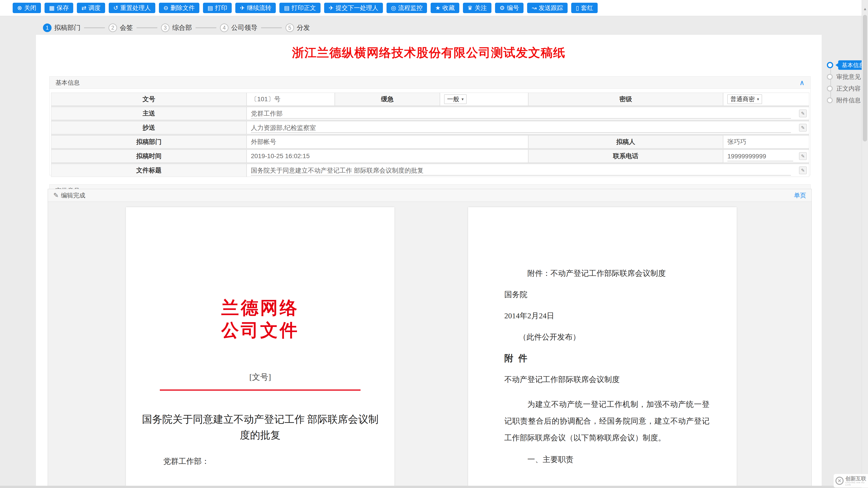  Describe the element at coordinates (521, 170) in the screenshot. I see `doc-title-input: 国务院关于同意建立不动产登记工作 部际联席会议制度的批复` at that location.